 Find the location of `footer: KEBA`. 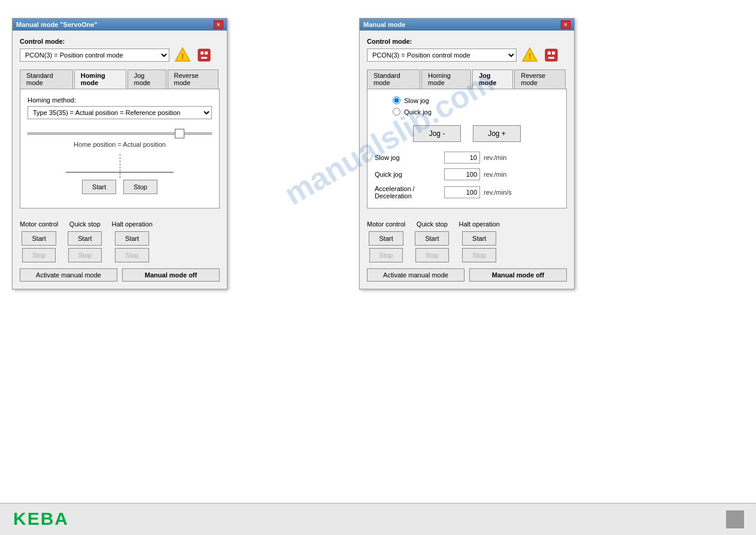

footer: KEBA is located at coordinates (378, 519).